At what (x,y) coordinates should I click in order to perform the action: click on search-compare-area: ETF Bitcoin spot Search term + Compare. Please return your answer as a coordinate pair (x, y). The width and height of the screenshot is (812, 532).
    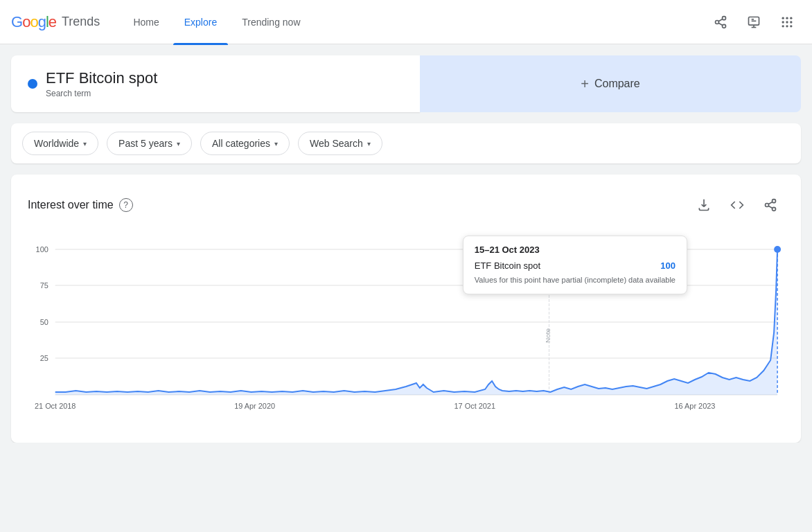
    Looking at the image, I should click on (406, 84).